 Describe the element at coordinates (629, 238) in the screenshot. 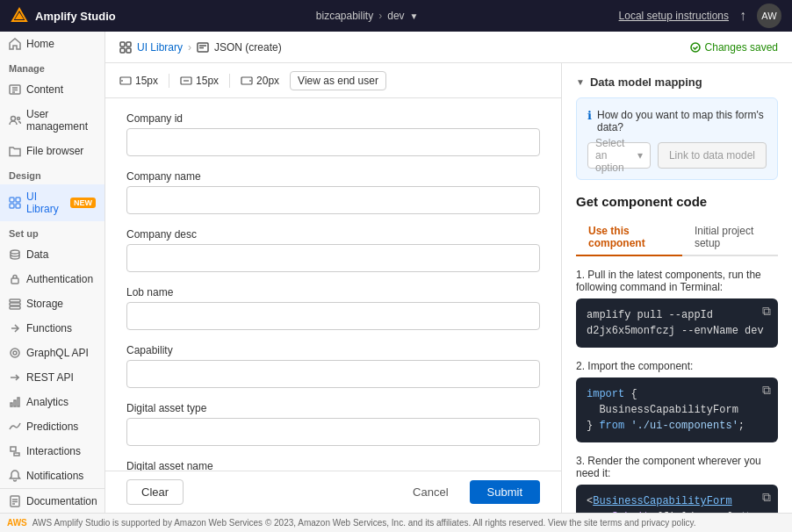

I see `tab-use-component: Use this component` at that location.